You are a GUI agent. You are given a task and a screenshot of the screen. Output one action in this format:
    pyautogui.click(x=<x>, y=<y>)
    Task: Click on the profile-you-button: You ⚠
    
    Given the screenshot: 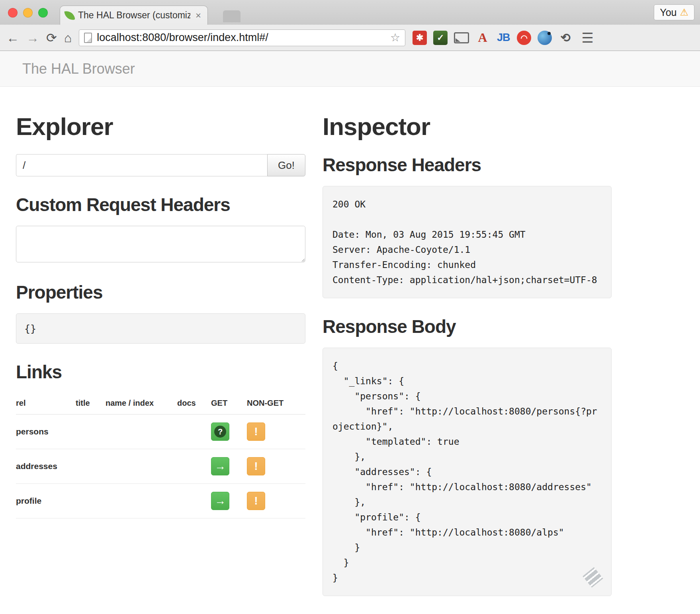 What is the action you would take?
    pyautogui.click(x=674, y=12)
    